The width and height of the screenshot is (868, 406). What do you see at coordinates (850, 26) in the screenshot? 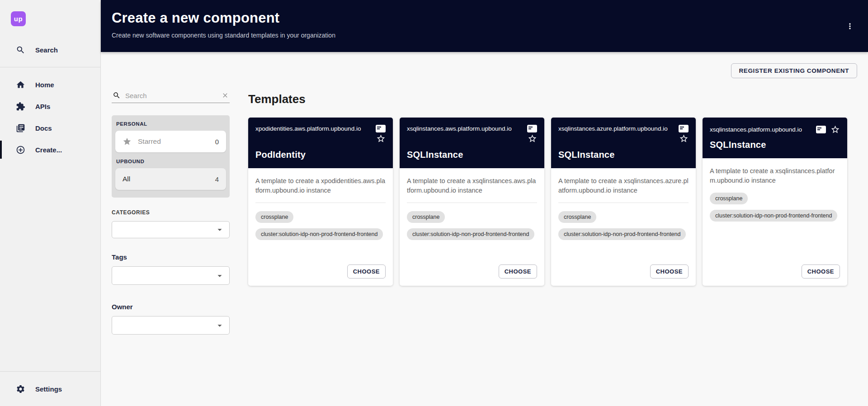
I see `header-menu-button` at bounding box center [850, 26].